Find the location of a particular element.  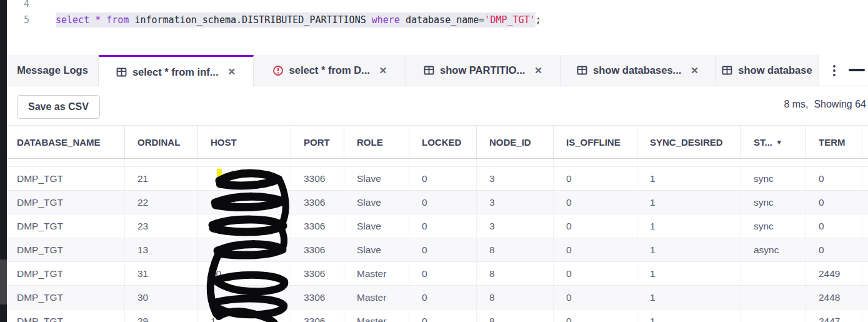

column-header-database-name: DATABASE_NAME is located at coordinates (66, 142).